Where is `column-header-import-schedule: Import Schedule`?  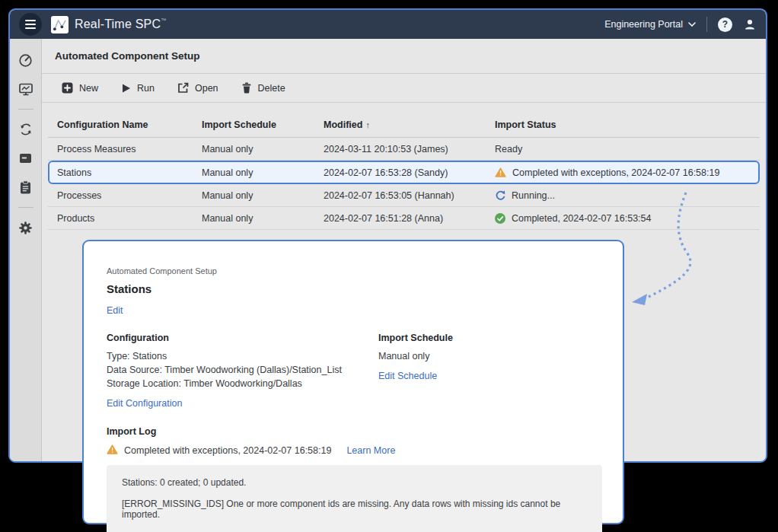 column-header-import-schedule: Import Schedule is located at coordinates (263, 125).